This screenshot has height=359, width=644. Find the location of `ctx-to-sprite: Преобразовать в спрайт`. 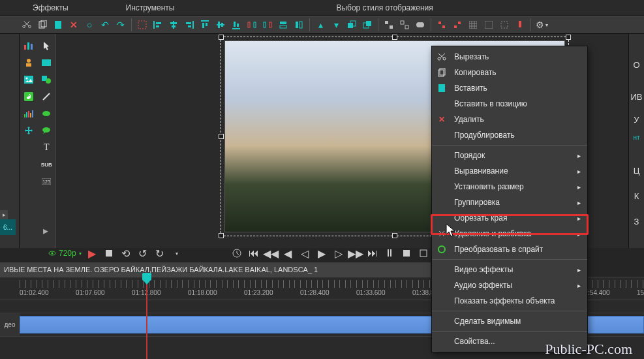

ctx-to-sprite: Преобразовать в спрайт is located at coordinates (510, 249).